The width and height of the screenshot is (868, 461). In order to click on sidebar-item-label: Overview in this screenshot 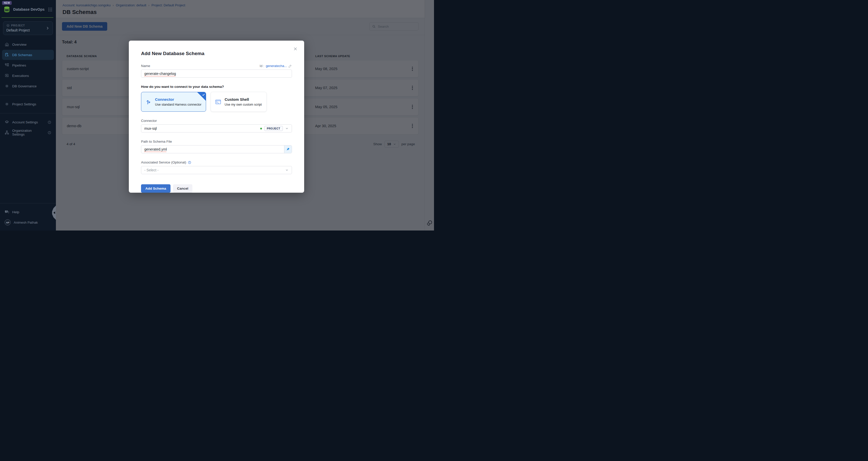, I will do `click(32, 44)`.